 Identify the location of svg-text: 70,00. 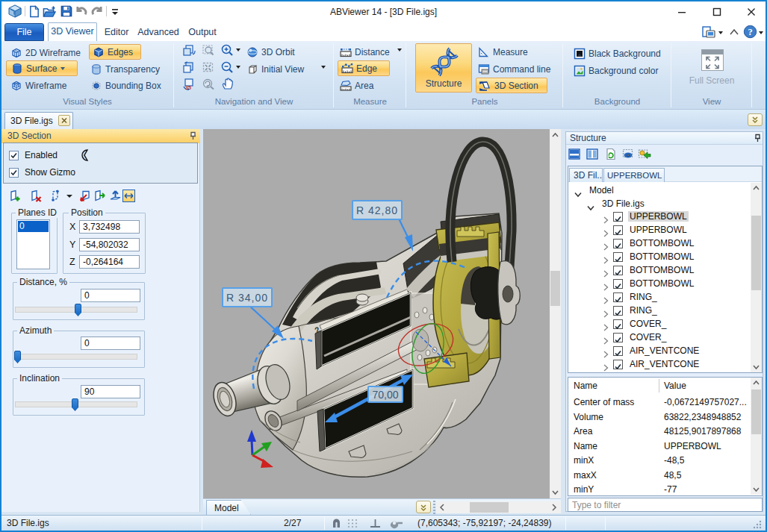
(385, 395).